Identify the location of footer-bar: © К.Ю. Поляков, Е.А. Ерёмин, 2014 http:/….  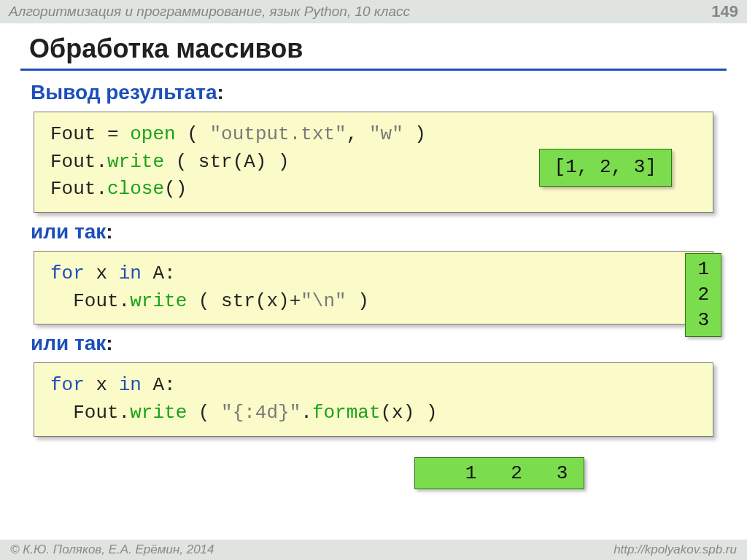
(374, 550).